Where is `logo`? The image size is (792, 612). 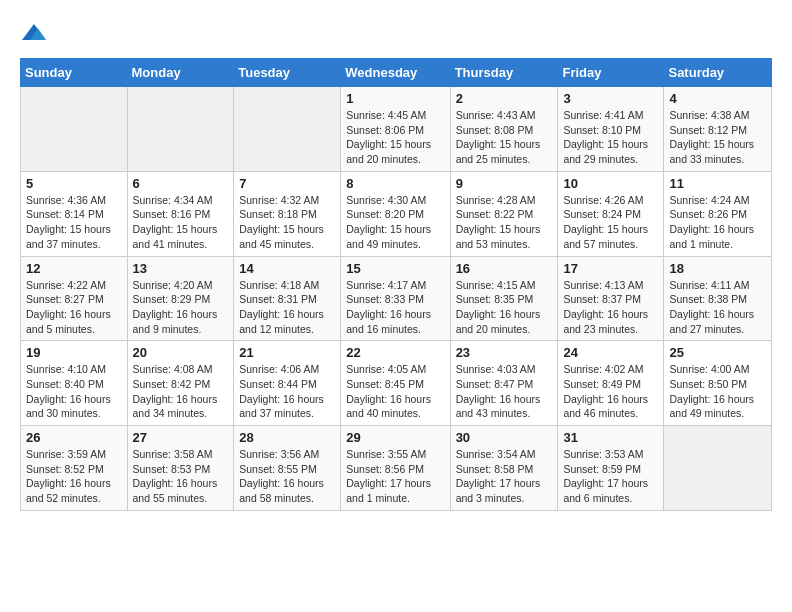 logo is located at coordinates (36, 34).